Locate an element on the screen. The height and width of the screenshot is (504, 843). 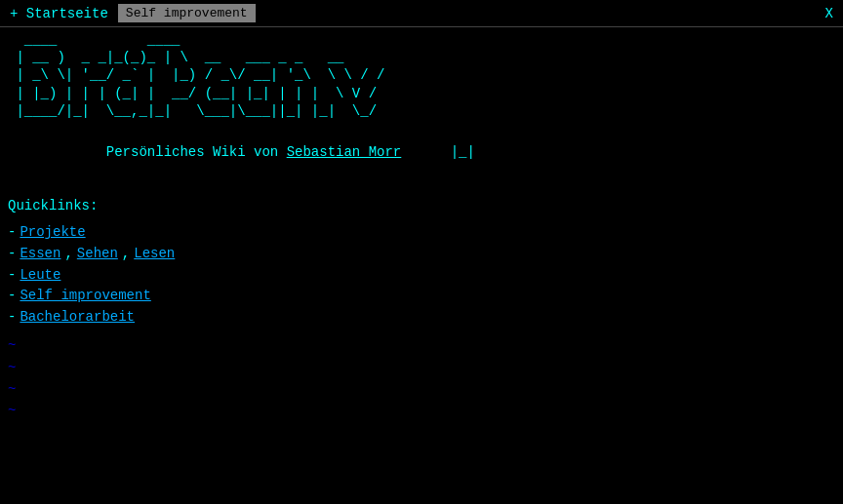
list-item-projekte: Projekte is located at coordinates (422, 233).